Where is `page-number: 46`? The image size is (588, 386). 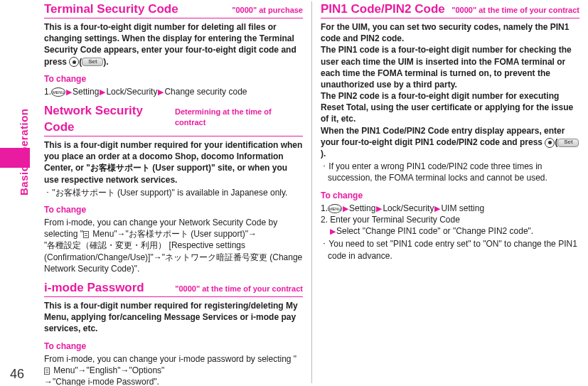 page-number: 46 is located at coordinates (17, 374).